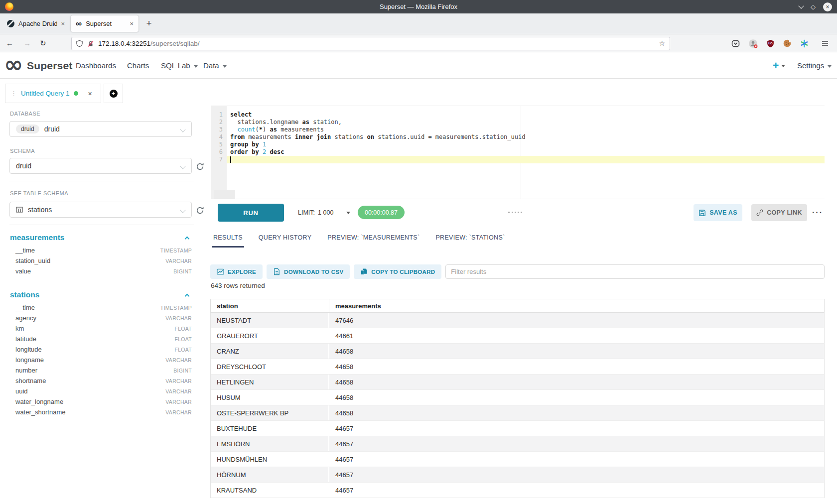 Image resolution: width=837 pixels, height=504 pixels. What do you see at coordinates (526, 159) in the screenshot?
I see `editor-code-line` at bounding box center [526, 159].